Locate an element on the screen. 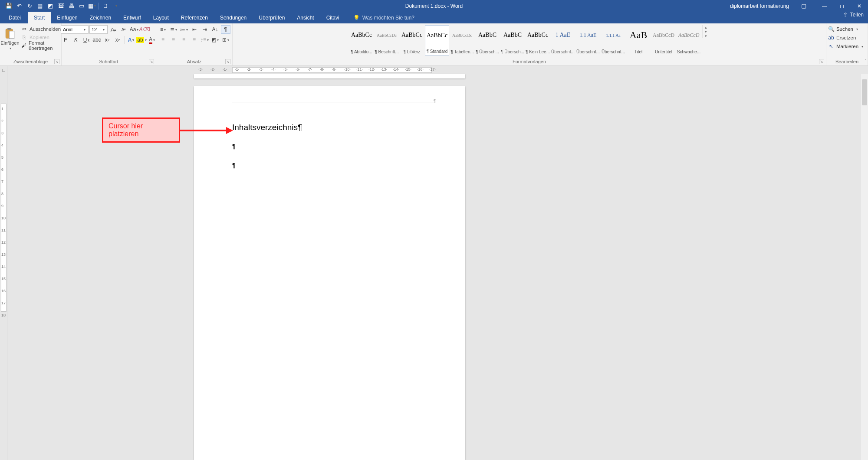  qat-btn-4: ▤ is located at coordinates (40, 6).